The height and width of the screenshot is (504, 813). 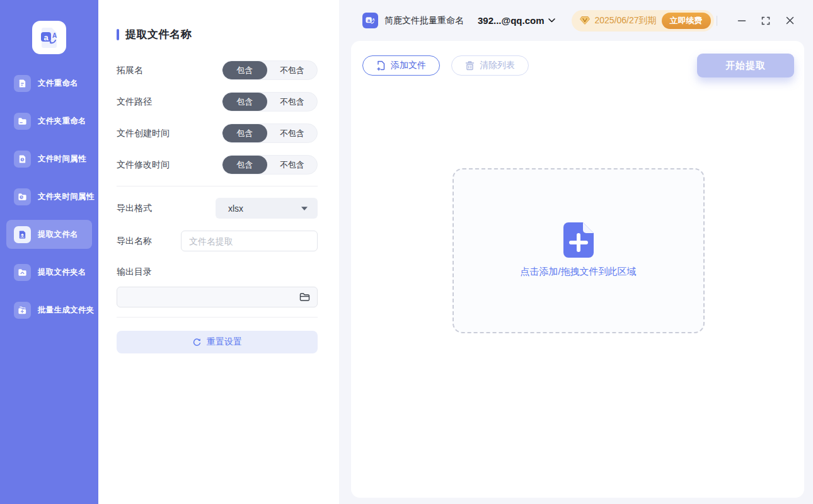 What do you see at coordinates (511, 20) in the screenshot?
I see `account-email: 392...@qq.com` at bounding box center [511, 20].